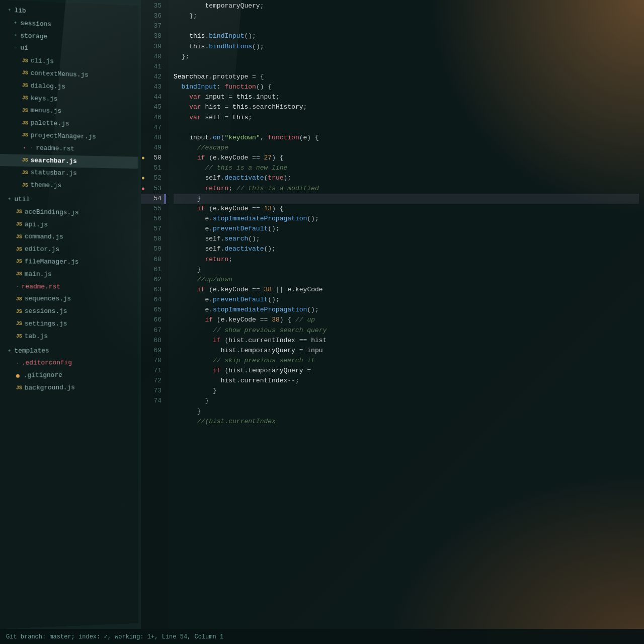 The image size is (644, 644). Describe the element at coordinates (69, 186) in the screenshot. I see `sidebar-item-theme: JS theme.js` at that location.